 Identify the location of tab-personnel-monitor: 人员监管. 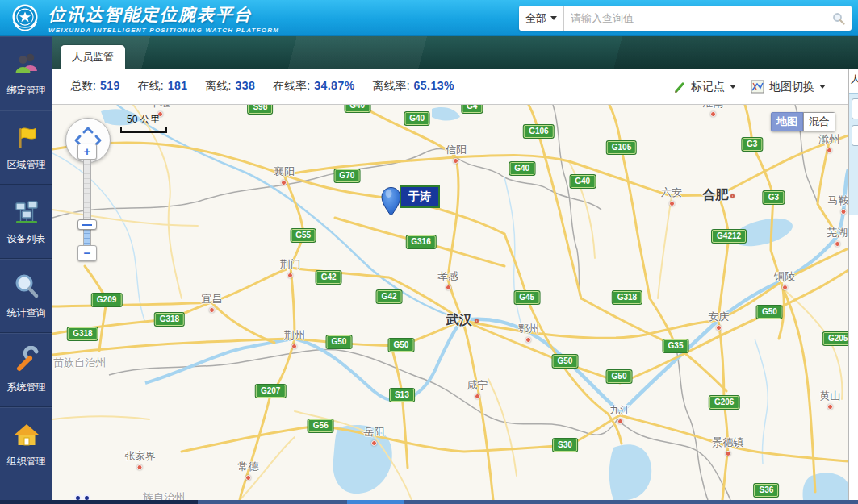
(93, 56).